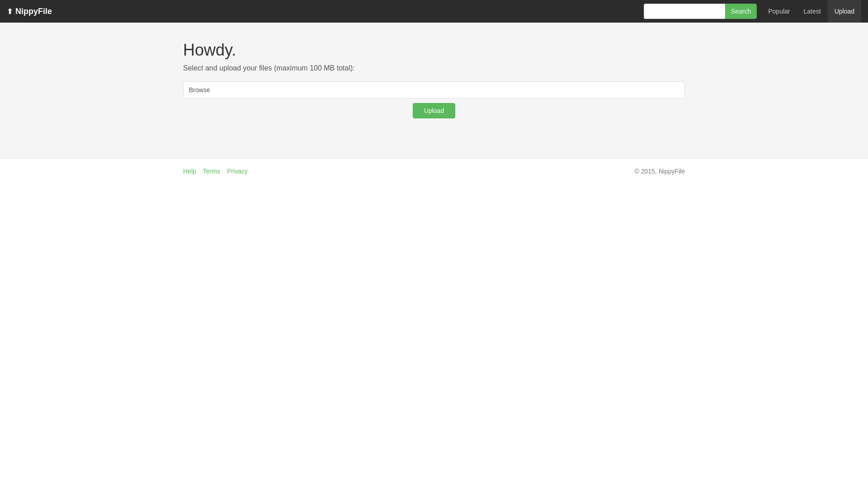  What do you see at coordinates (779, 11) in the screenshot?
I see `nav-popular: Popular` at bounding box center [779, 11].